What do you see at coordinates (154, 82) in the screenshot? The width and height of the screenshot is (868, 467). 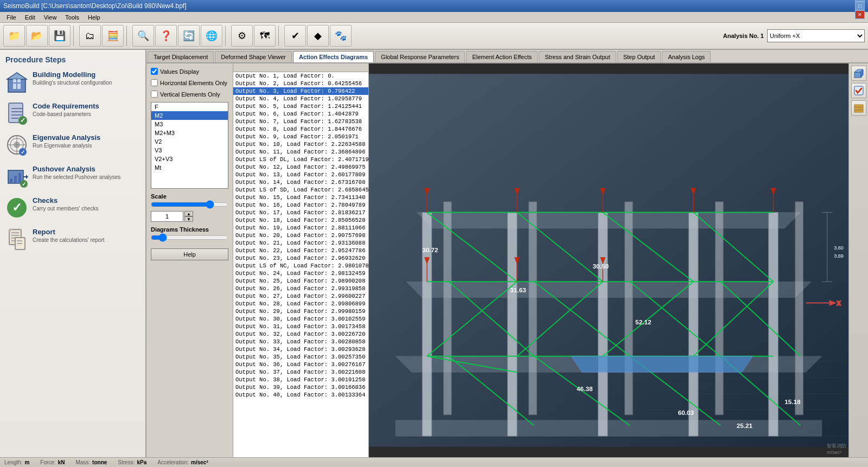 I see `horizontal-elements-checkbox` at bounding box center [154, 82].